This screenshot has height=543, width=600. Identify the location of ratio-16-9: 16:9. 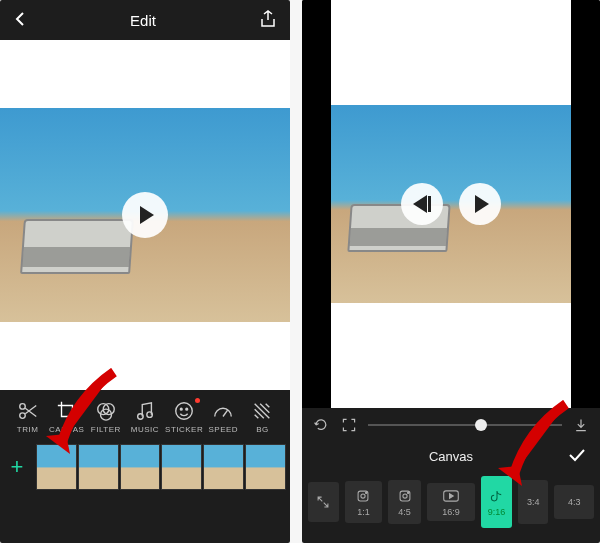
(452, 502).